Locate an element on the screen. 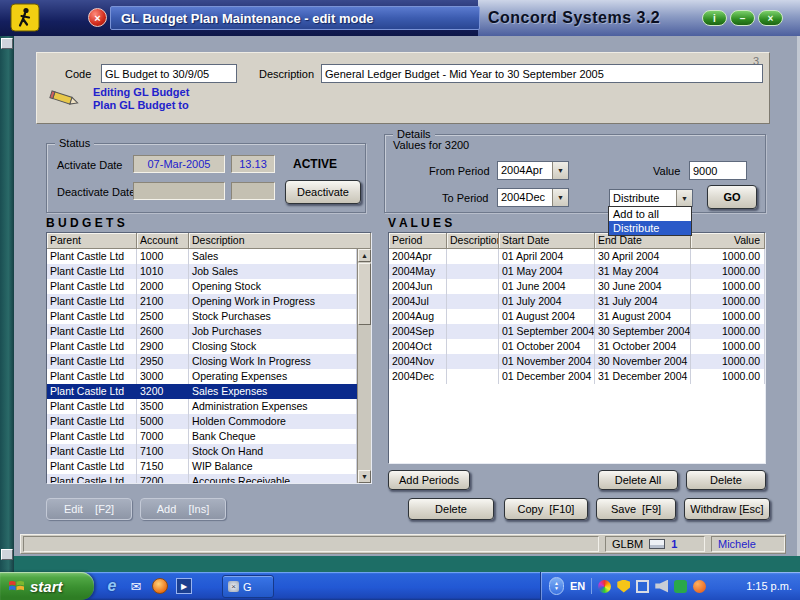  cell: 3500 is located at coordinates (163, 406).